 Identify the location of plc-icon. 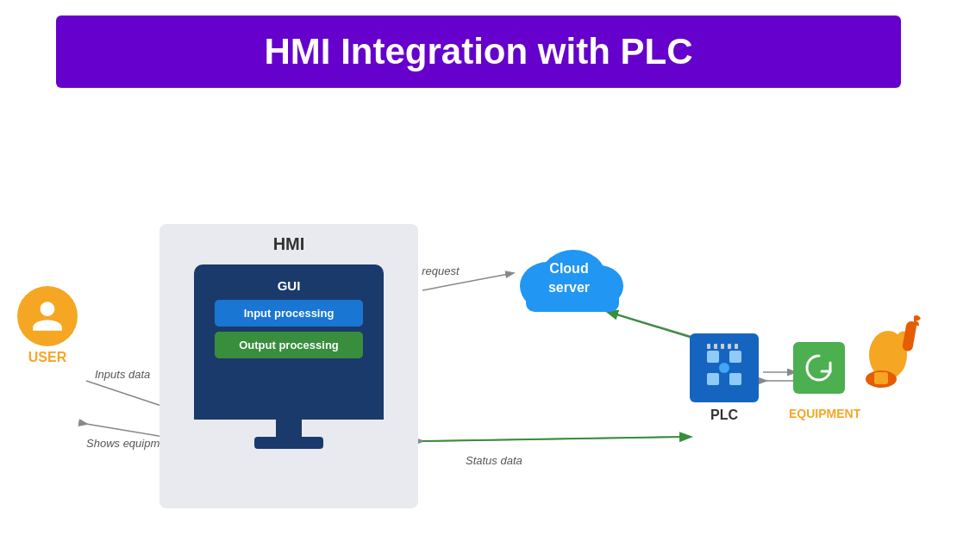
(724, 368).